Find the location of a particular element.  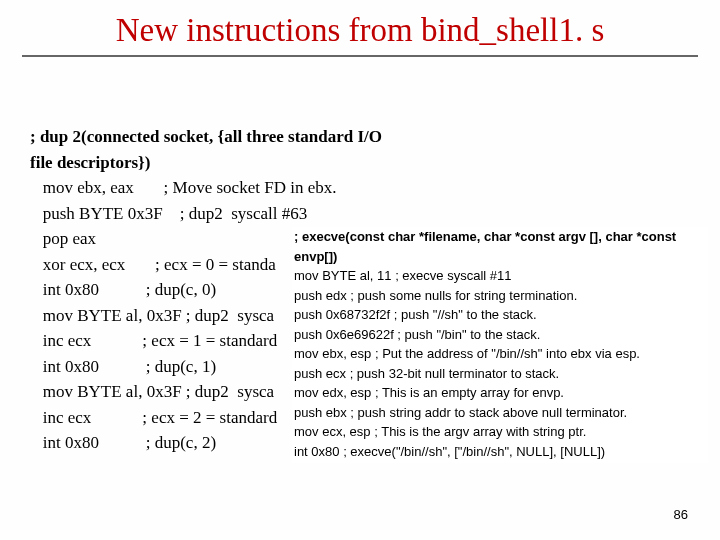

code-line: ; execve(const char *filename, char *con… is located at coordinates (500, 246).